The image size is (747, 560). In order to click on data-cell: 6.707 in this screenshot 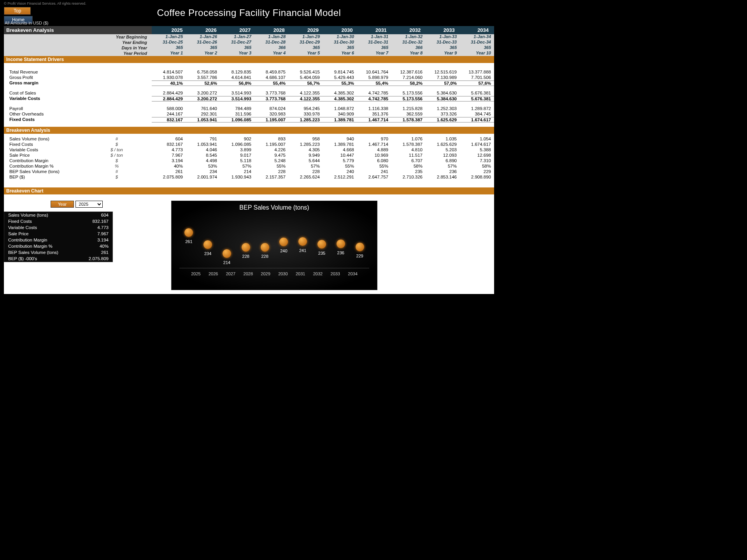, I will do `click(409, 161)`.